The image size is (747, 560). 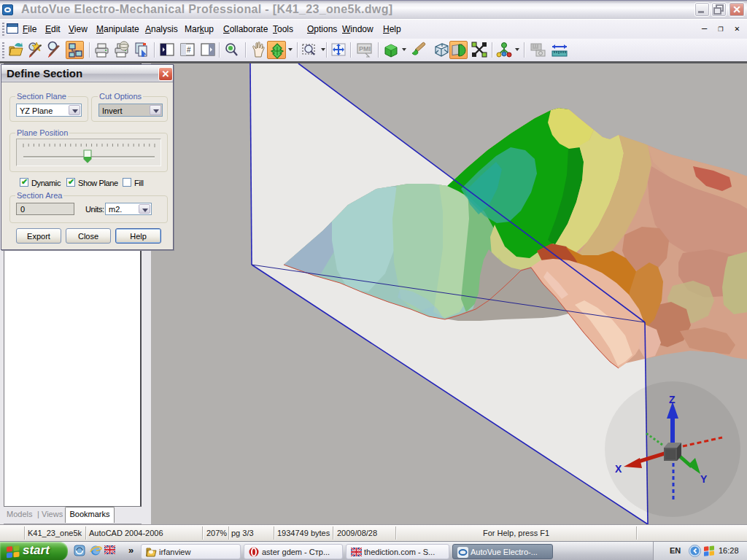 I want to click on svg-text: Z, so click(x=673, y=400).